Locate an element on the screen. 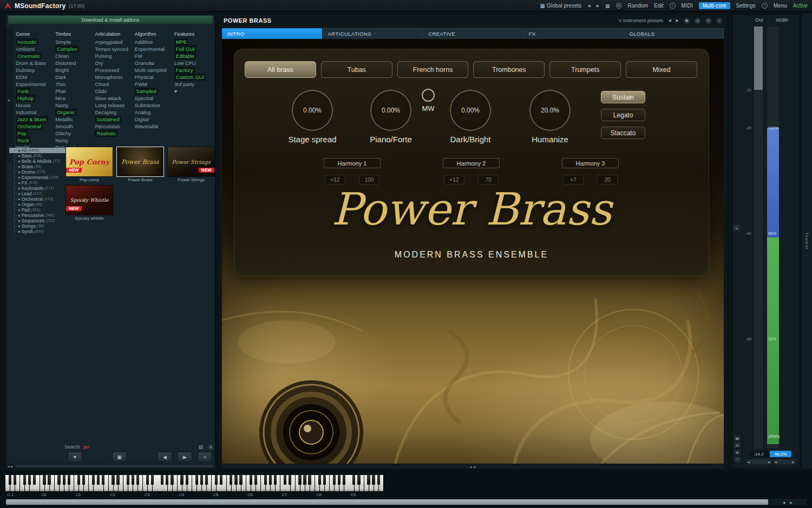  piano-keyboard is located at coordinates (195, 483).